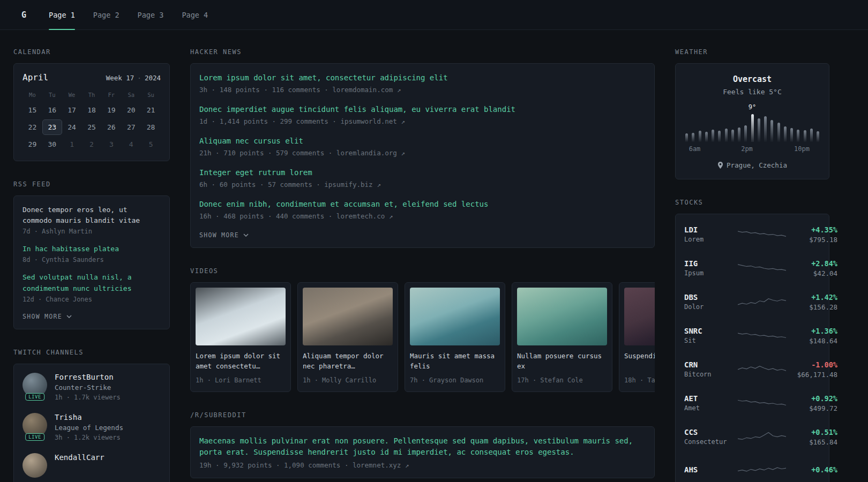  What do you see at coordinates (32, 110) in the screenshot?
I see `calendar-day: 15` at bounding box center [32, 110].